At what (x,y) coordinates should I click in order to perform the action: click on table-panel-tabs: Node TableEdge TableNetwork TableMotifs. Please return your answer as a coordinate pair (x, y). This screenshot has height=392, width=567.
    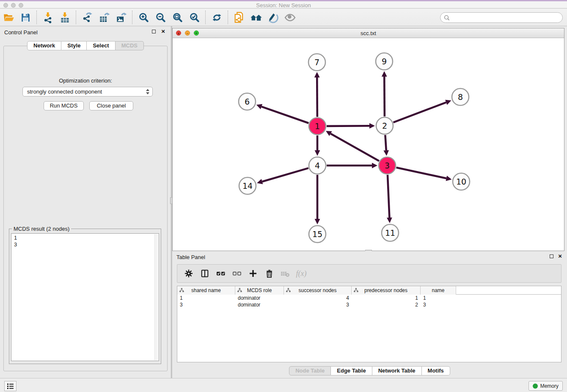
    Looking at the image, I should click on (370, 371).